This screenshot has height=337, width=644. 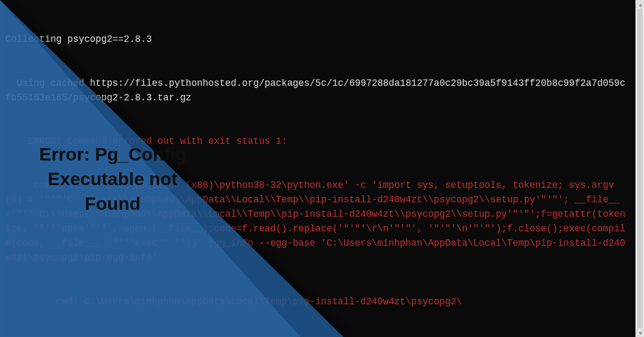 What do you see at coordinates (640, 333) in the screenshot?
I see `scrollbar-down-button: ▾` at bounding box center [640, 333].